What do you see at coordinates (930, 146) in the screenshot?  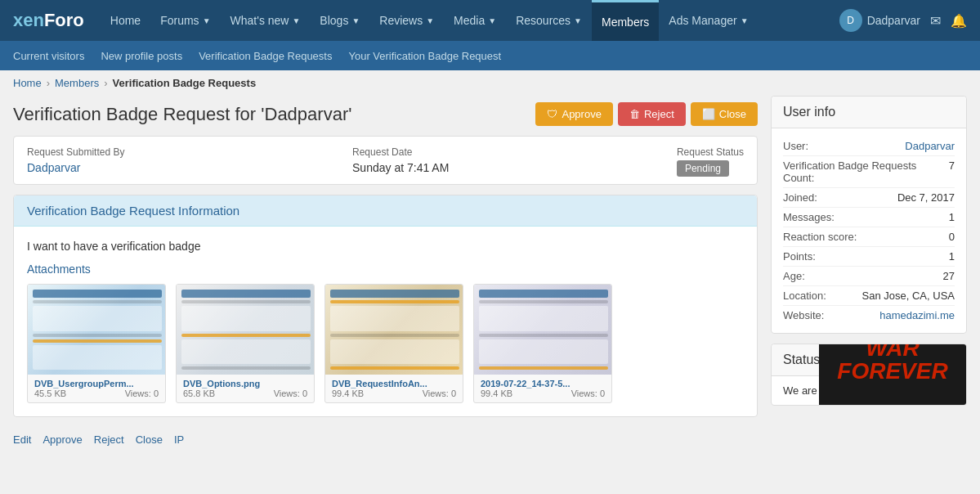 I see `user-link: Dadparvar` at bounding box center [930, 146].